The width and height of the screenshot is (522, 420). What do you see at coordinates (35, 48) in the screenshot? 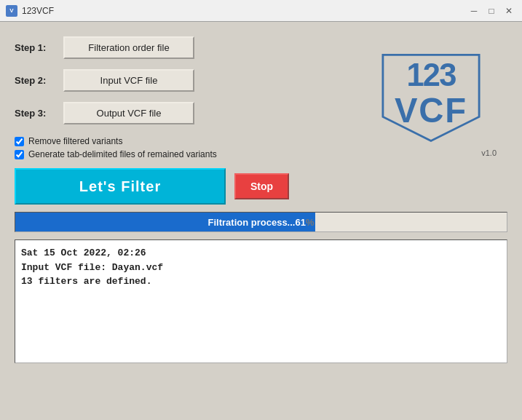
I see `step-1-label: Step 1:` at bounding box center [35, 48].